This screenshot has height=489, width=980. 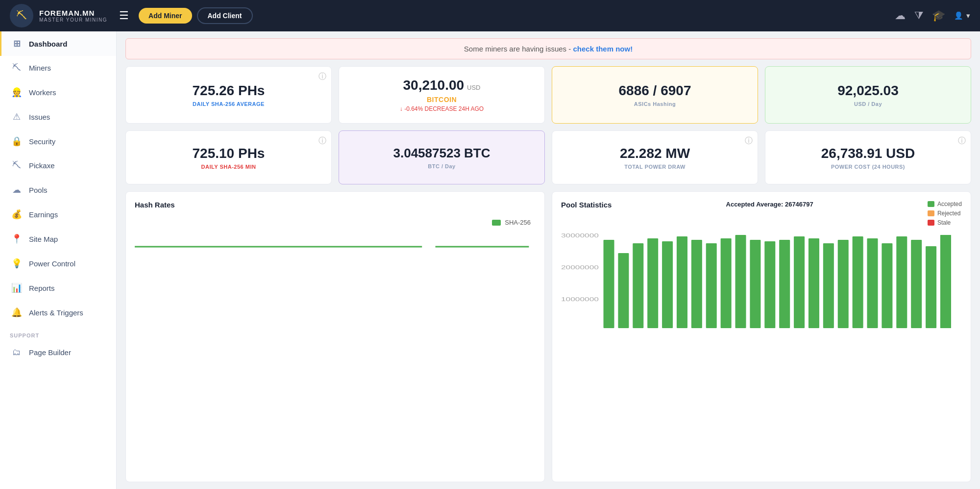 I want to click on sha256-avg-value: 725.26 PHs, so click(x=229, y=91).